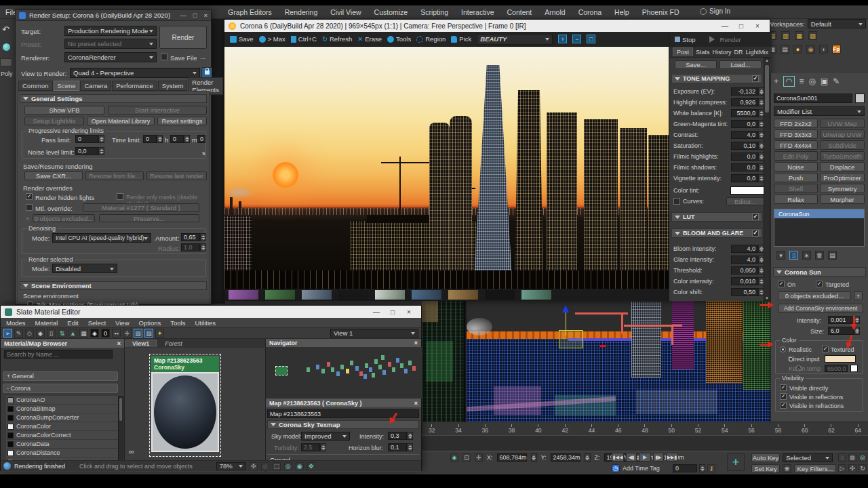  I want to click on tone-mapping-rollout: TONE MAPPING✓, so click(717, 79).